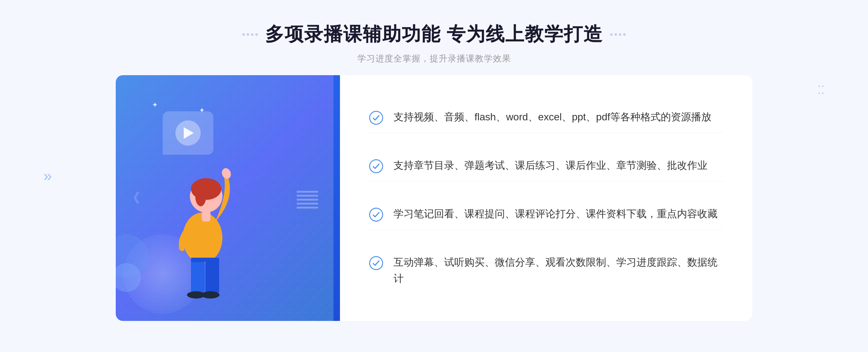  What do you see at coordinates (553, 117) in the screenshot?
I see `feature-text-1: 支持视频、音频、flash、word、excel、ppt、pdf等各种格式的资源…` at bounding box center [553, 117].